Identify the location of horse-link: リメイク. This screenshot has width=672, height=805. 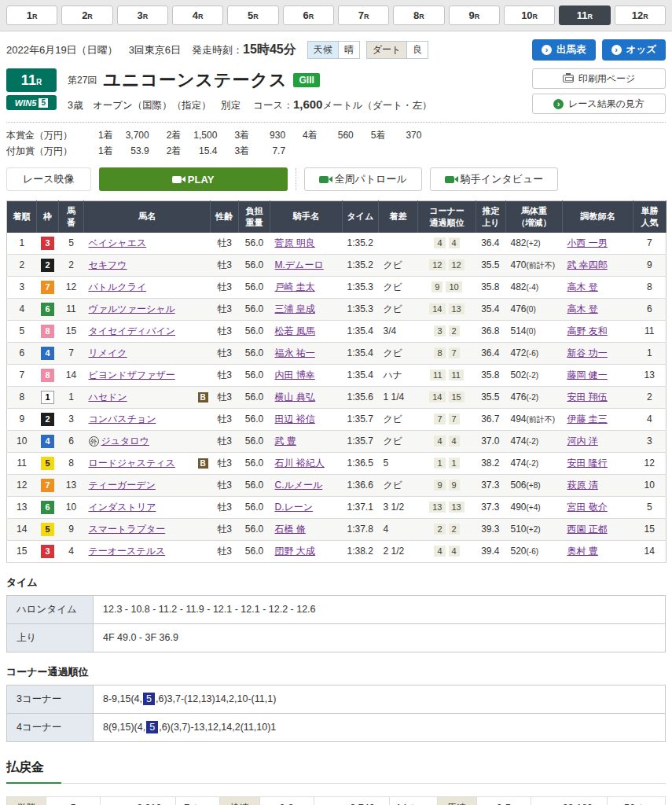
(108, 354).